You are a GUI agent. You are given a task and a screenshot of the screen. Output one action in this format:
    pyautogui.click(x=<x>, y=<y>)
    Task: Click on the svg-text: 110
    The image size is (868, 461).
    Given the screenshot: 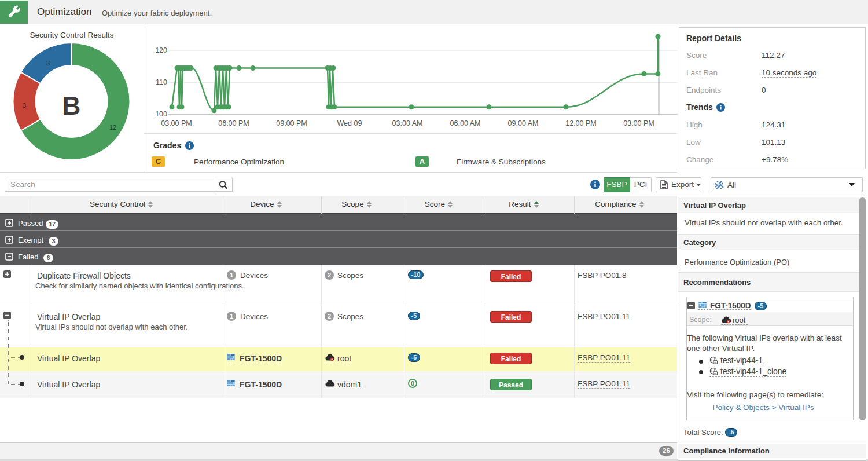 What is the action you would take?
    pyautogui.click(x=161, y=82)
    